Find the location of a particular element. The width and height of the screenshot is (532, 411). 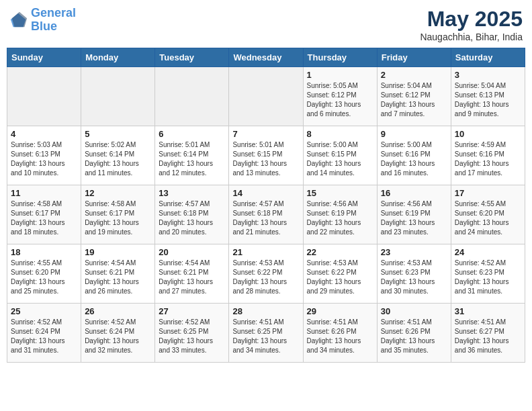

location-subtitle: Naugachhia, Bihar, India is located at coordinates (472, 37).